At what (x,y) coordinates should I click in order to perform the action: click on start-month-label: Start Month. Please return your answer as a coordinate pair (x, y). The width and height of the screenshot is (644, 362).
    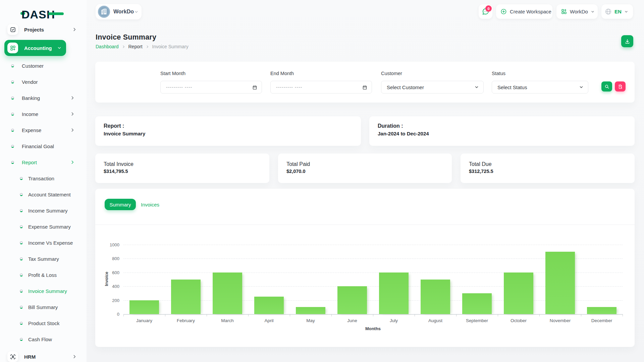
    Looking at the image, I should click on (173, 73).